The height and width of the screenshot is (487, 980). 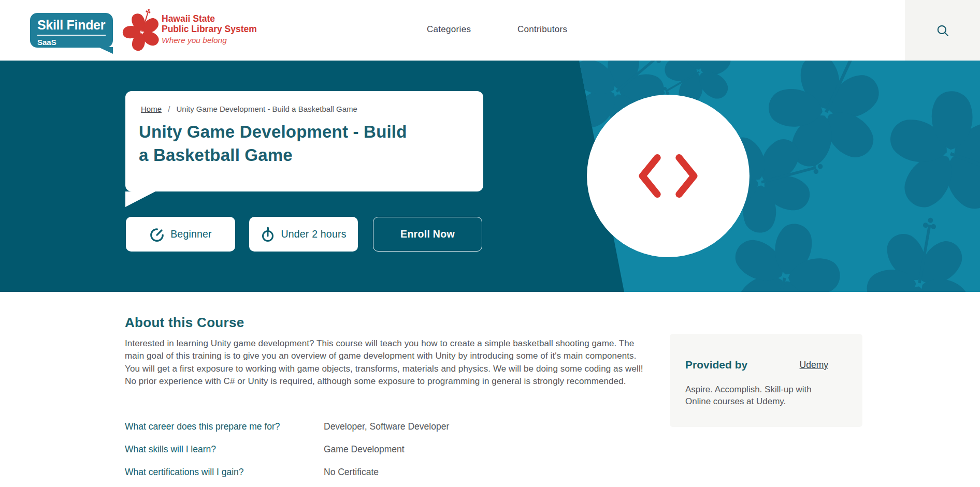 I want to click on title-card-tail, so click(x=140, y=199).